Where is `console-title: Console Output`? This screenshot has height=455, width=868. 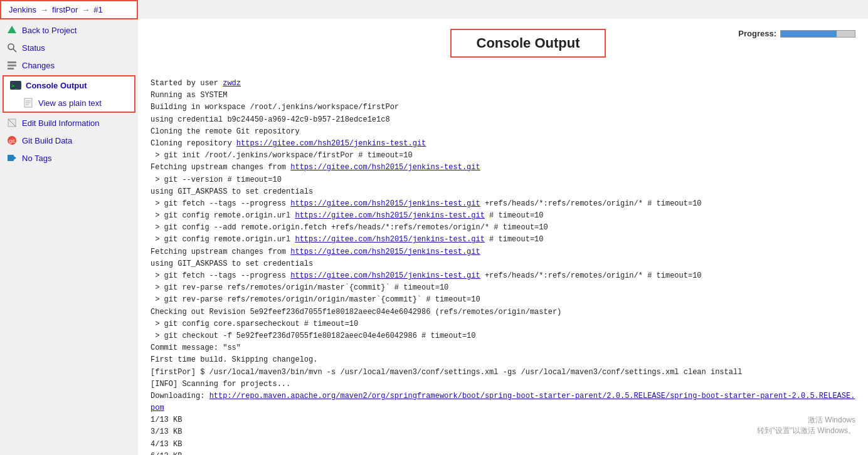 console-title: Console Output is located at coordinates (528, 43).